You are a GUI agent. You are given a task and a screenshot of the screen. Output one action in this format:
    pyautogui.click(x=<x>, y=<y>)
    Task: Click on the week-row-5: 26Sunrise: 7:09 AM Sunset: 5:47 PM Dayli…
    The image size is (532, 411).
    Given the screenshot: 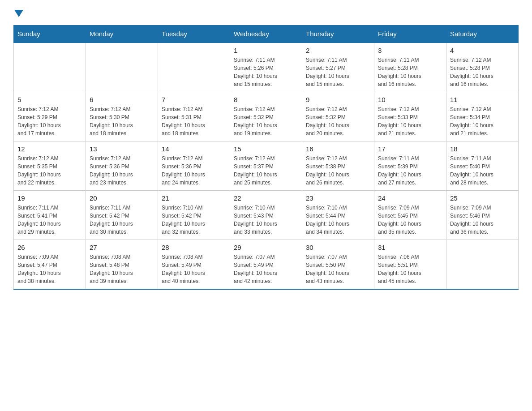 What is the action you would take?
    pyautogui.click(x=266, y=265)
    